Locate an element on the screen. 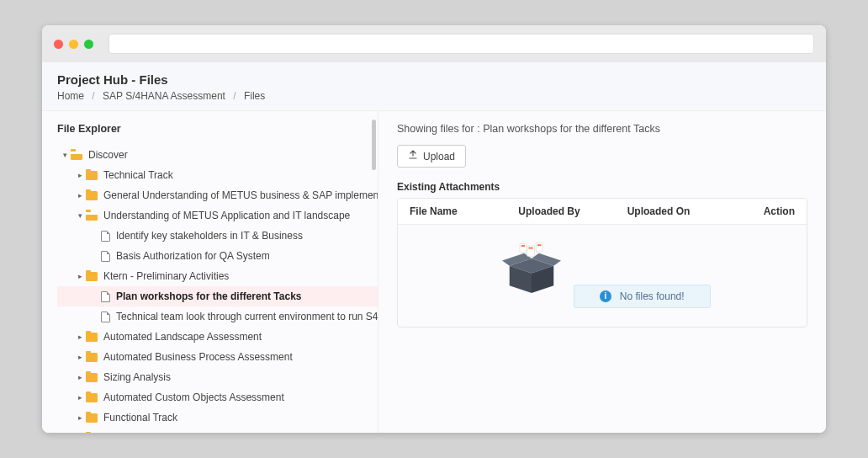  upload-label: Upload is located at coordinates (439, 157).